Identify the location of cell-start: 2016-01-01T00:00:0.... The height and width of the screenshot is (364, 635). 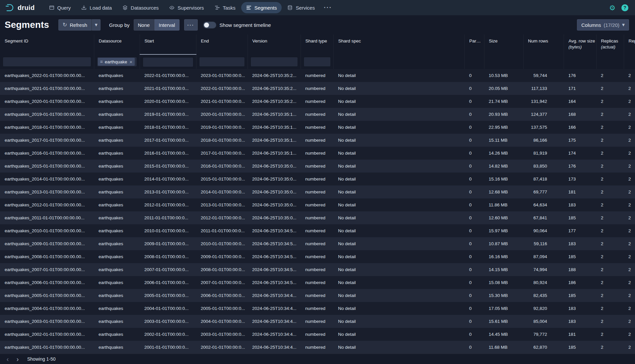
(168, 153).